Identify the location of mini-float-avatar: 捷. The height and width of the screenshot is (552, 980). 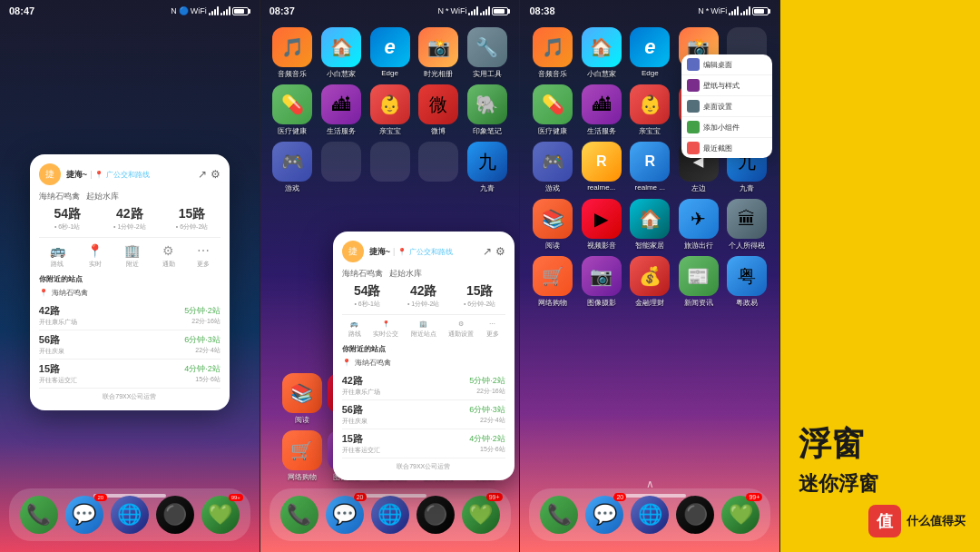
(353, 251).